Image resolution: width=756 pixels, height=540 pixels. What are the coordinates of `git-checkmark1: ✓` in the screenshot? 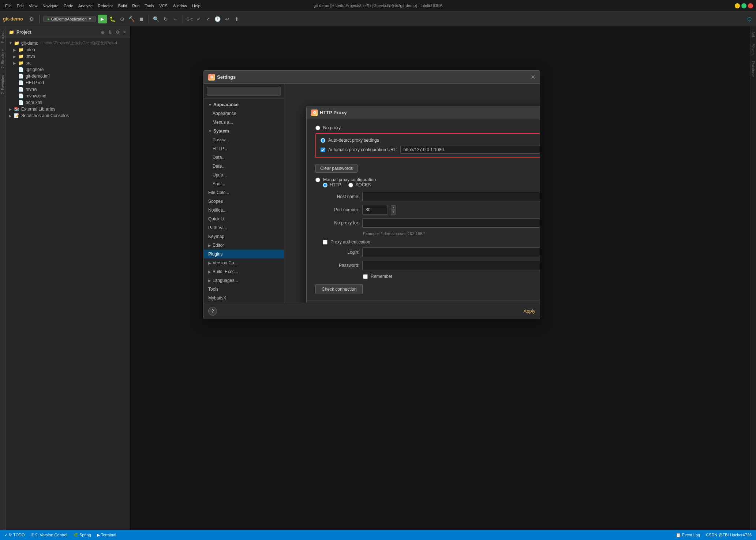 It's located at (199, 19).